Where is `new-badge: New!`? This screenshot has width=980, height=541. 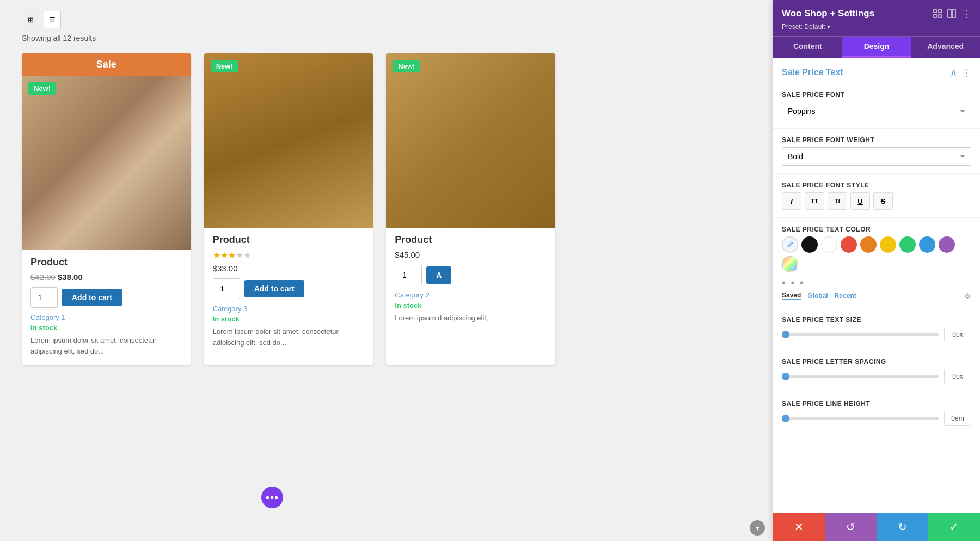
new-badge: New! is located at coordinates (42, 88).